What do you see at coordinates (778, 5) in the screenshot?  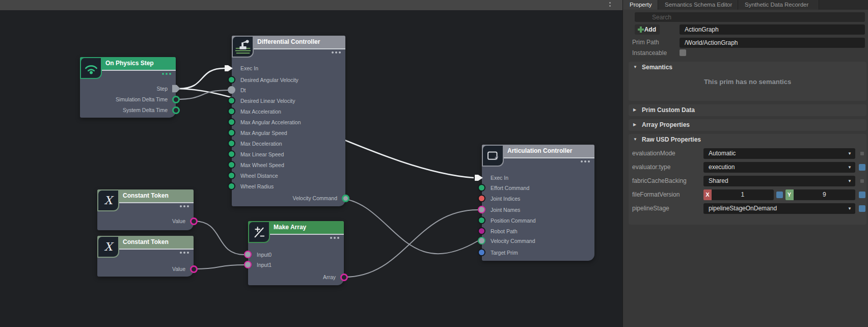 I see `tab-synthetic-data-recorder: Synthetic Data Recorder` at bounding box center [778, 5].